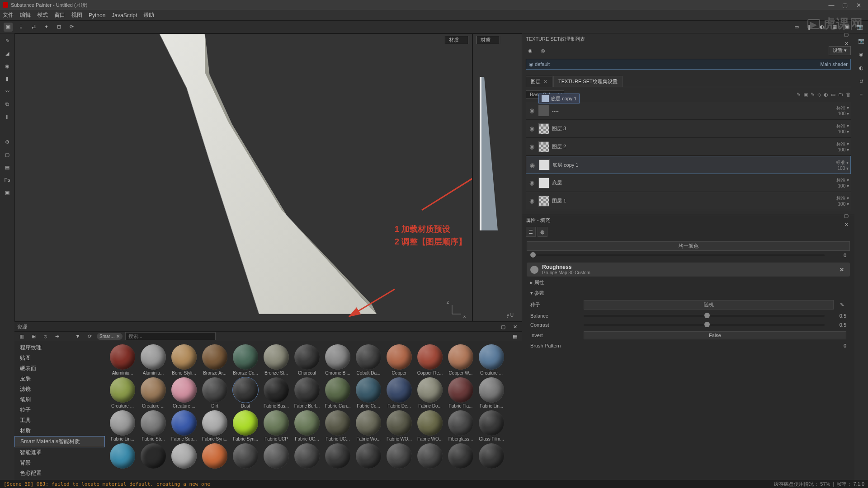 The width and height of the screenshot is (868, 488). I want to click on strip-camera-icon: 📷, so click(861, 41).